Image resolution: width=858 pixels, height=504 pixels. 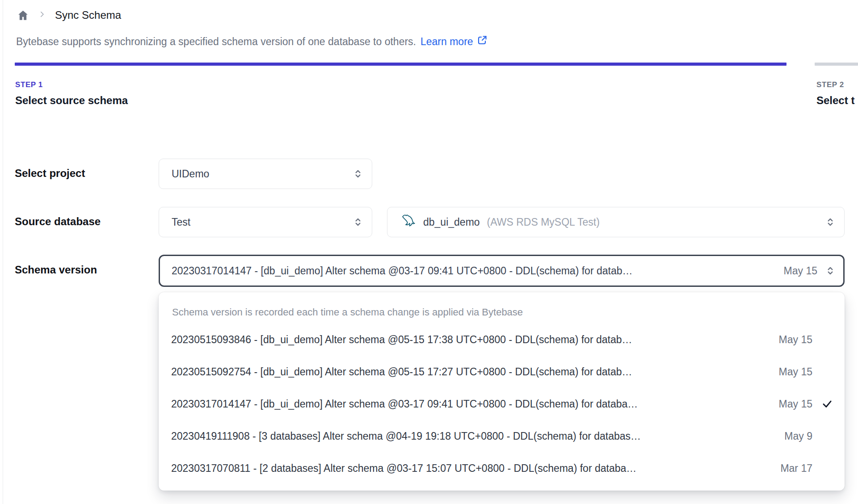 I want to click on schema-version-select-date: May 15, so click(x=801, y=271).